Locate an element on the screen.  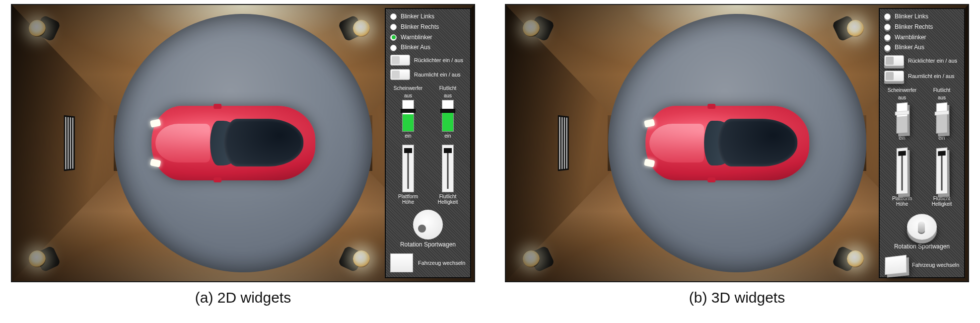
caption-b: (b) 3D widgets is located at coordinates (737, 298).